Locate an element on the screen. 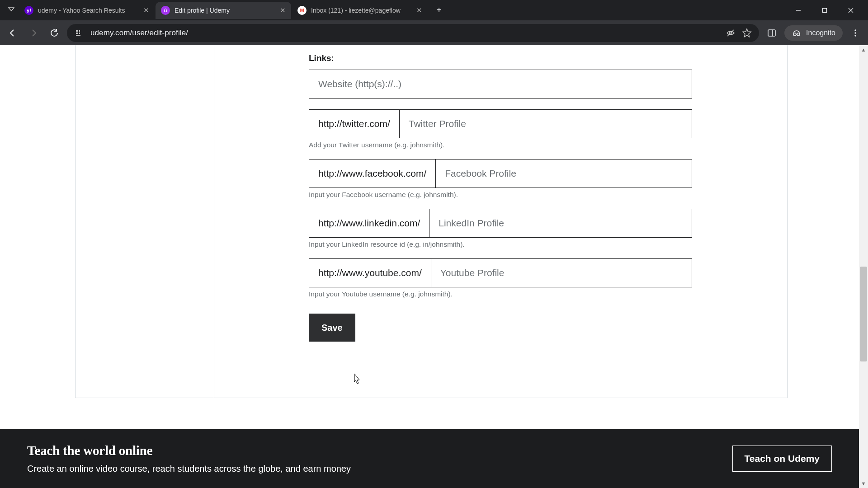 The height and width of the screenshot is (488, 868). facebook-helper: Input your Facebook username (e.g. johns… is located at coordinates (500, 195).